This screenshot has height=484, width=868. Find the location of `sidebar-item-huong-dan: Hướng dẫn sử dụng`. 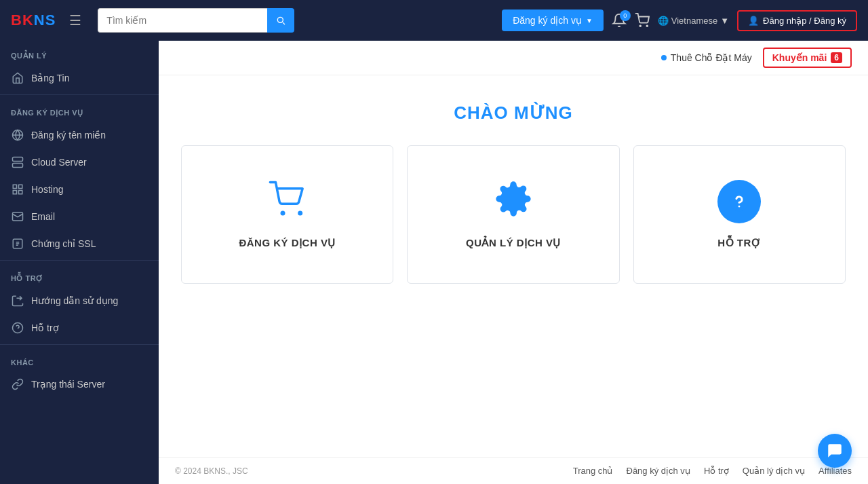

sidebar-item-huong-dan: Hướng dẫn sử dụng is located at coordinates (79, 301).